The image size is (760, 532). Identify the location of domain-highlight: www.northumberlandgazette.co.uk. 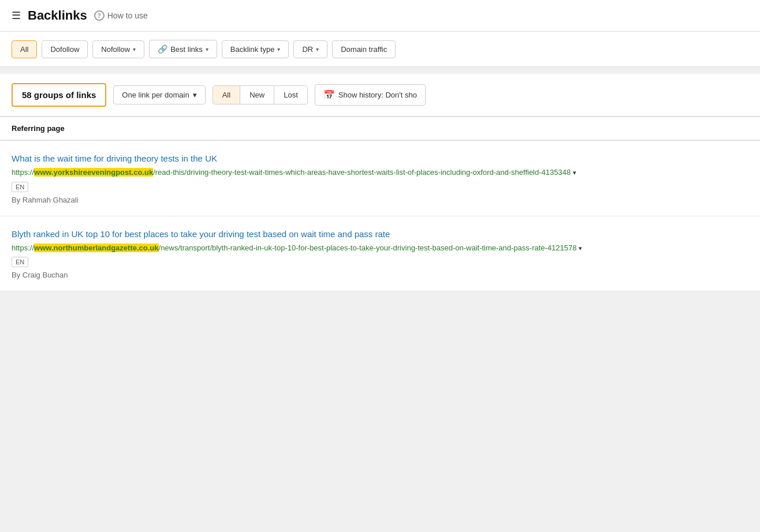
(96, 248).